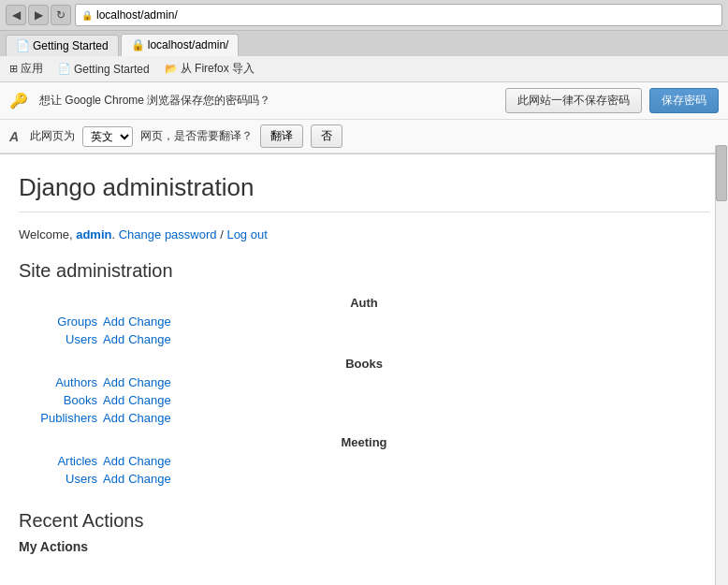 The height and width of the screenshot is (585, 728). Describe the element at coordinates (32, 69) in the screenshot. I see `bookmark-label-apps: 应用` at that location.